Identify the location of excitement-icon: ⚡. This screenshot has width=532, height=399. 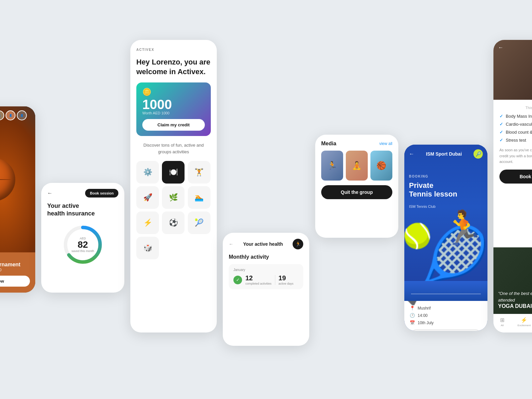
(524, 320).